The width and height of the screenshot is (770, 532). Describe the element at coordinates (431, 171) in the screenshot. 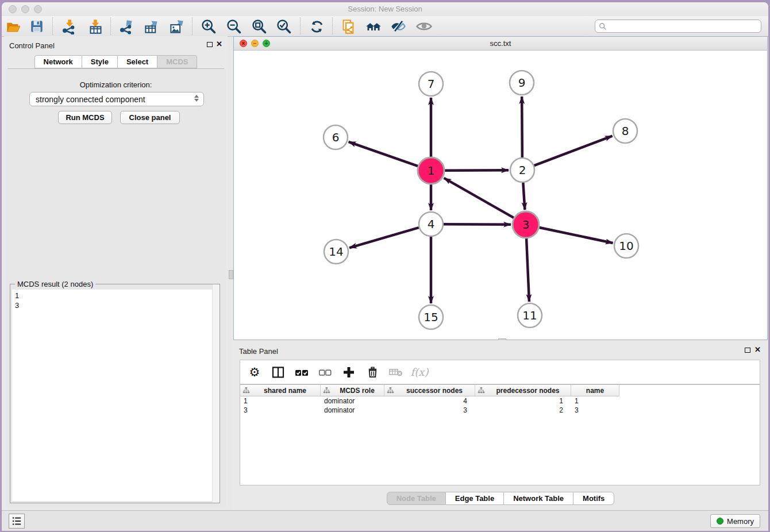

I see `node-label: 1` at that location.